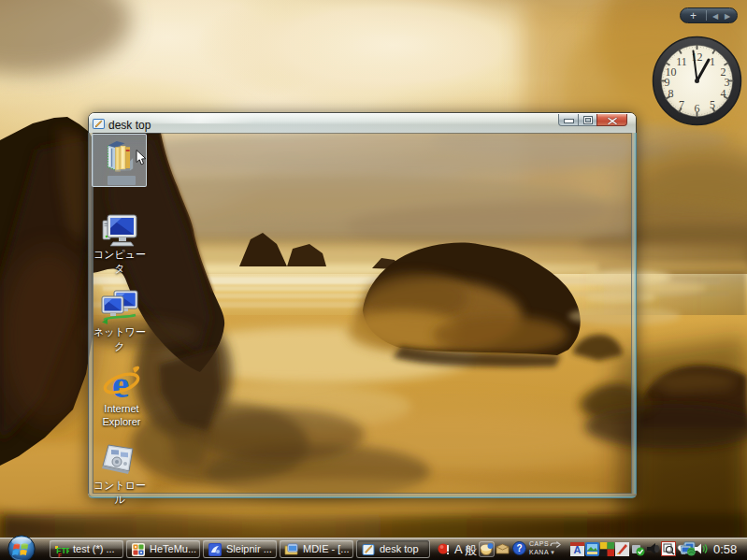 The image size is (747, 560). Describe the element at coordinates (712, 62) in the screenshot. I see `svg-text: 1` at that location.